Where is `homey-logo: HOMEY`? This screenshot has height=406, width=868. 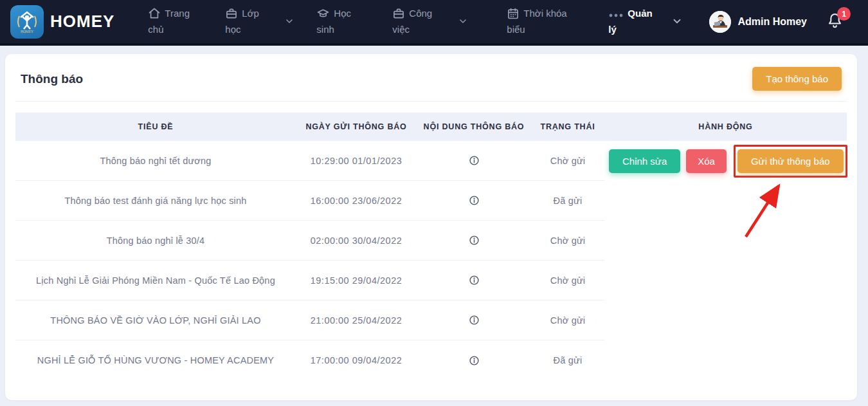
homey-logo: HOMEY is located at coordinates (27, 22).